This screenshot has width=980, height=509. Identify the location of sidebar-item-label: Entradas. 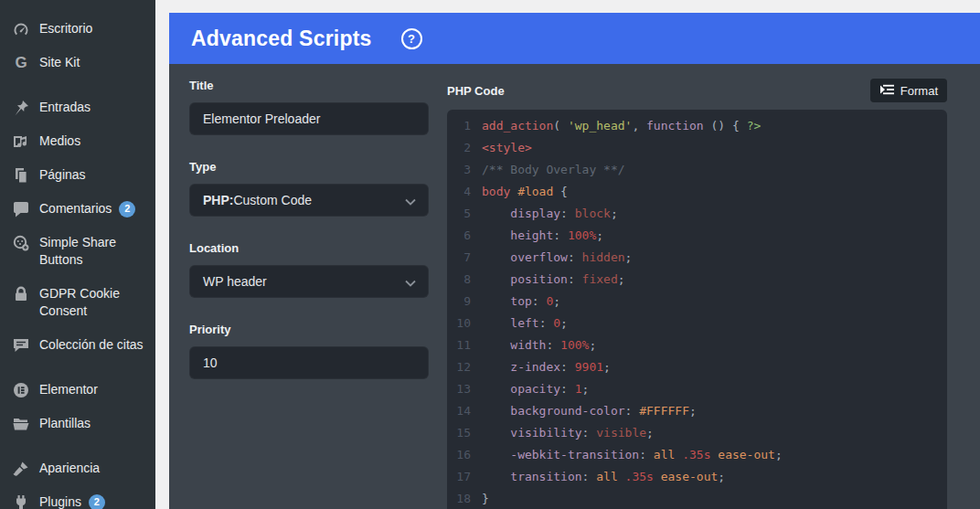
(65, 108).